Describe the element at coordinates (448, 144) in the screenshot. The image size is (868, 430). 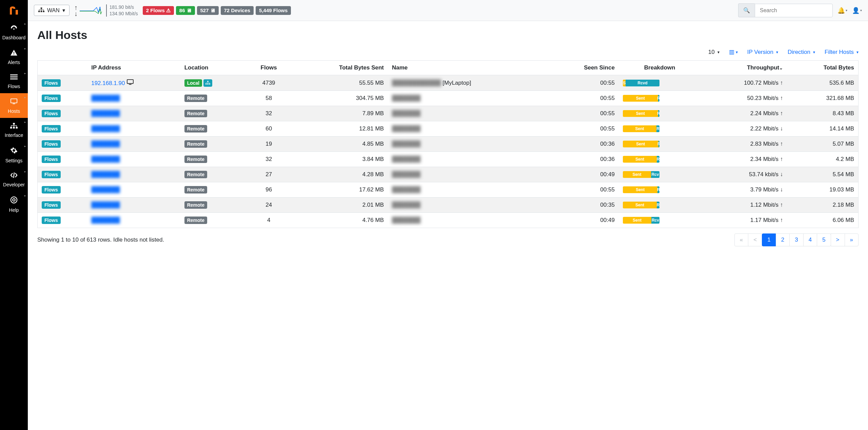
I see `table-row: Flows ███████ Remote 19 4.85 MB ███████ …` at that location.